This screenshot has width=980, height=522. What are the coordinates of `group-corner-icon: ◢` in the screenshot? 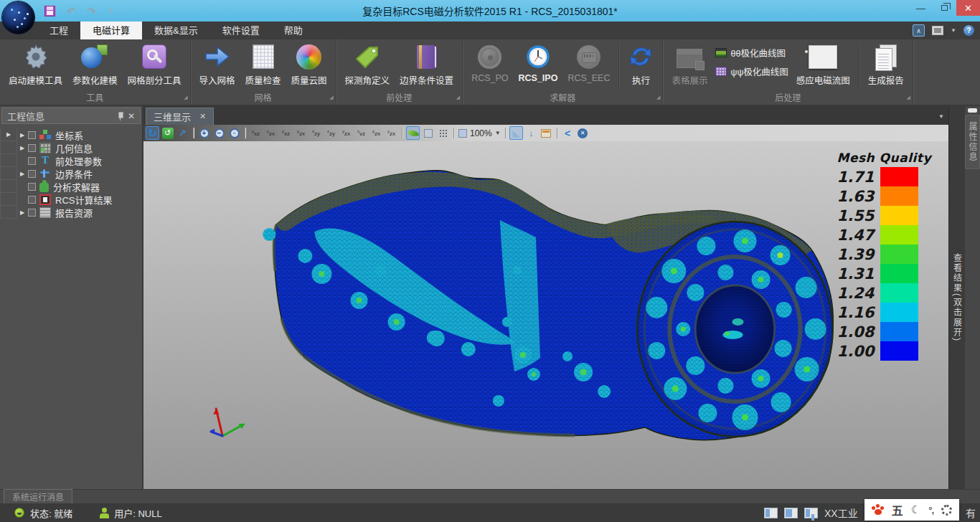 It's located at (331, 98).